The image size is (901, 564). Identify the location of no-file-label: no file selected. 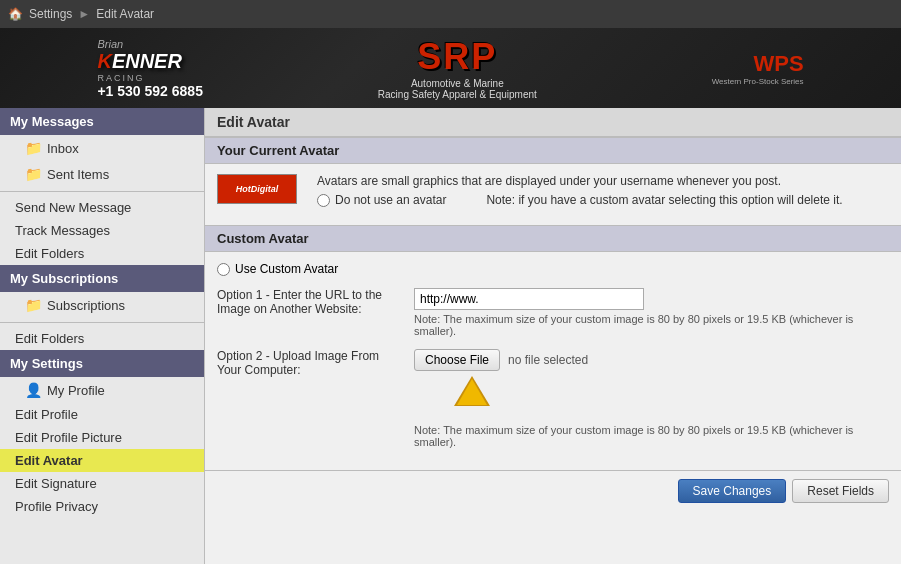
(548, 360).